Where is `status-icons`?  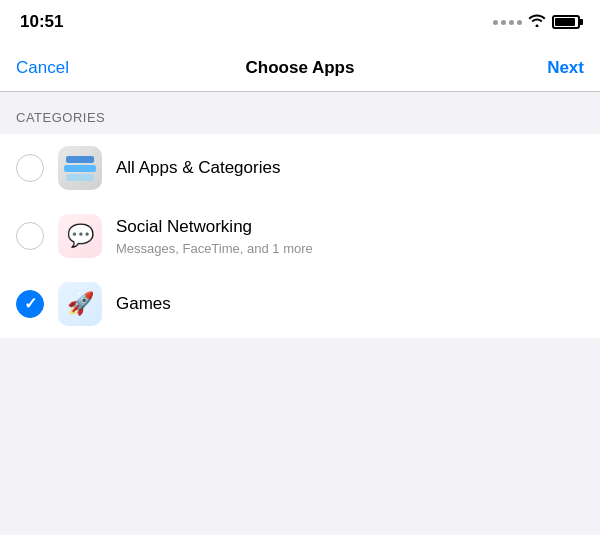 status-icons is located at coordinates (536, 22).